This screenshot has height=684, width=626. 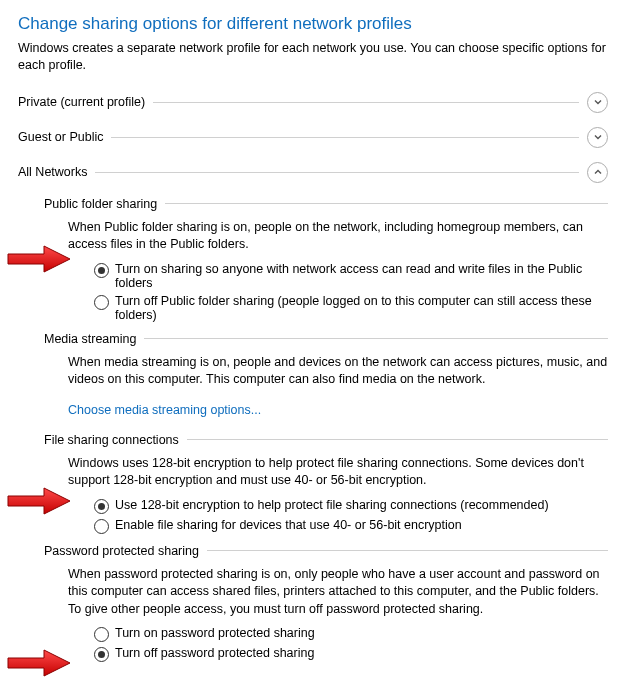 What do you see at coordinates (116, 440) in the screenshot?
I see `section-heading-label: File sharing connections` at bounding box center [116, 440].